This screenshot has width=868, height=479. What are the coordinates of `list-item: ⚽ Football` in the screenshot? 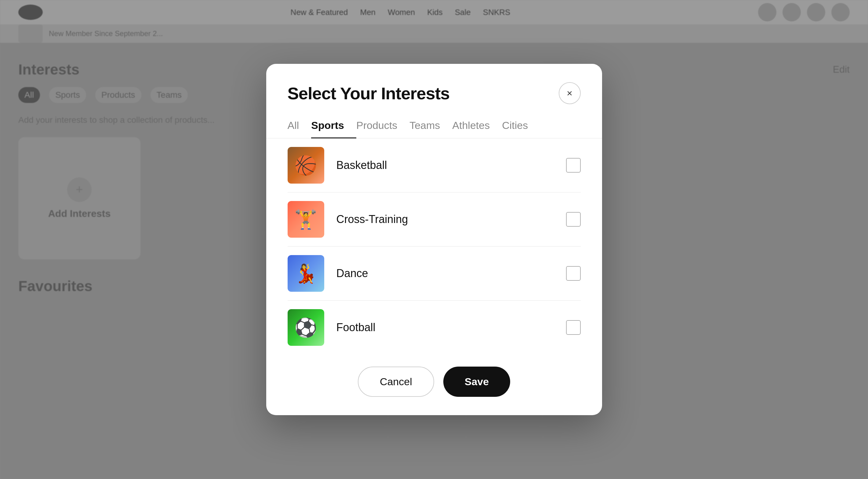 It's located at (434, 328).